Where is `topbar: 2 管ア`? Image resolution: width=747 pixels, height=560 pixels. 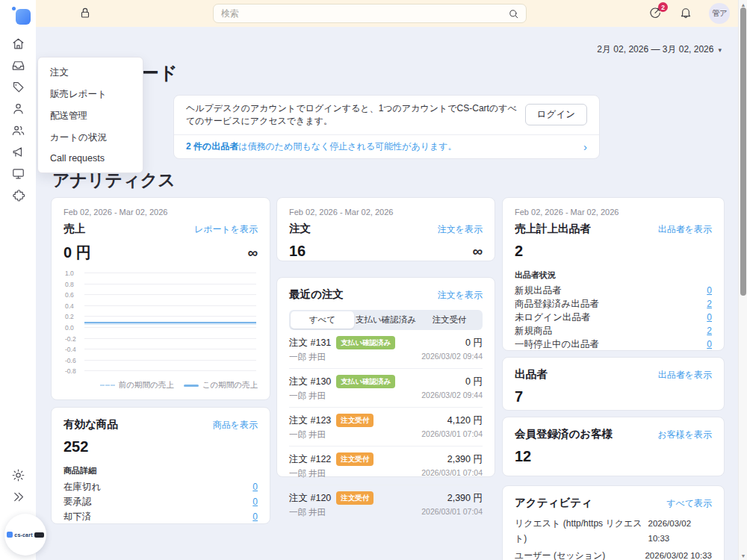
topbar: 2 管ア is located at coordinates (387, 13).